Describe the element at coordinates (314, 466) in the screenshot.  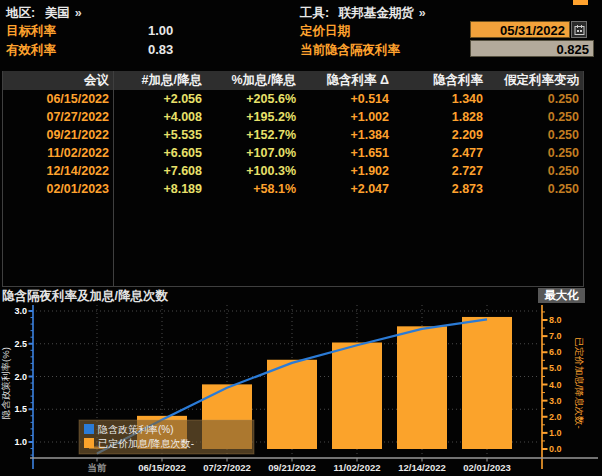
I see `x-axis: 当前06/15/202207/27/202209/21/202211/02/20…` at that location.